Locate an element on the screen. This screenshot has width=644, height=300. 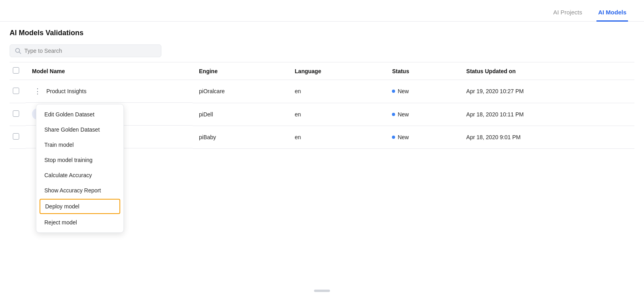
row-1-status-badge: New is located at coordinates (423, 91).